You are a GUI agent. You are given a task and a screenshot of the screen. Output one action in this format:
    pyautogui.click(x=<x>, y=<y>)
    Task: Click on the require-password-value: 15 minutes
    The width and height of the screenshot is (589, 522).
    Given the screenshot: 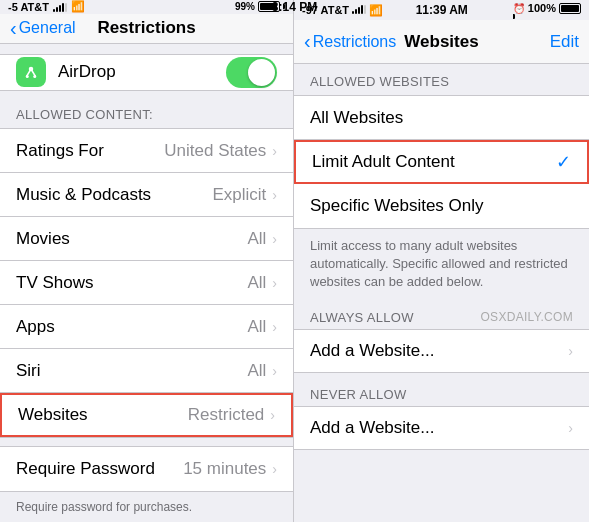 What is the action you would take?
    pyautogui.click(x=224, y=469)
    